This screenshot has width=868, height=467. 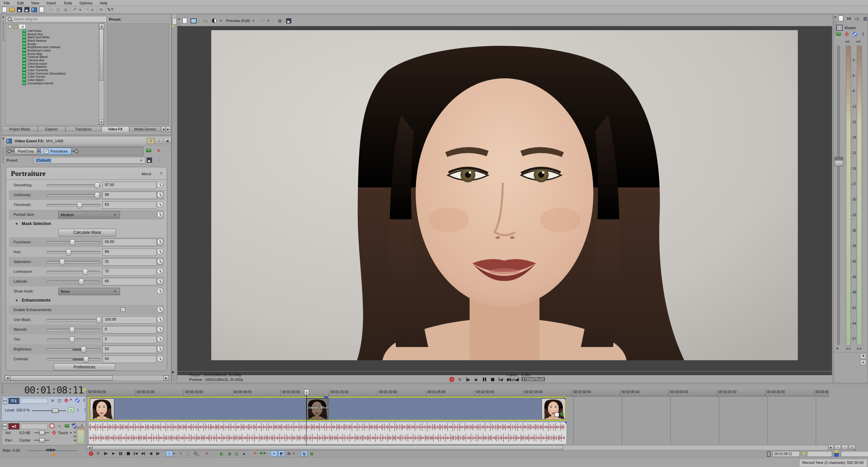 I want to click on interaction-hand-icon: ✑, so click(x=101, y=10).